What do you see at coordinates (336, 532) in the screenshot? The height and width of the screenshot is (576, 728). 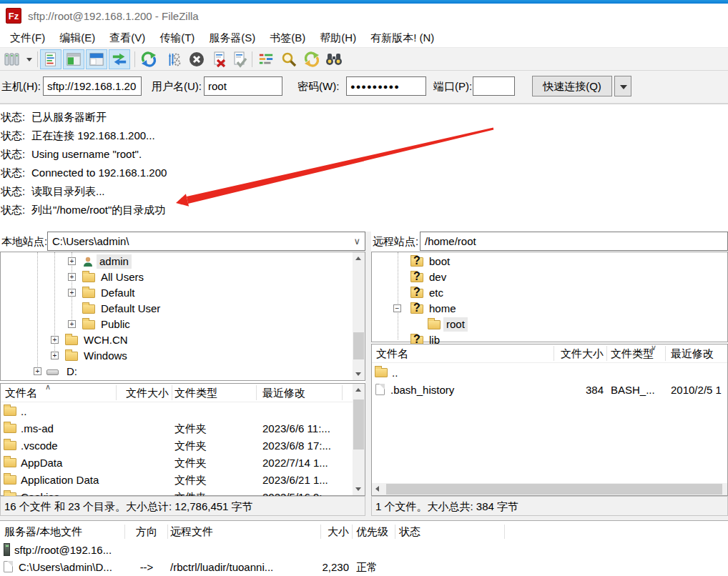 I see `queue-header-size: 大小` at bounding box center [336, 532].